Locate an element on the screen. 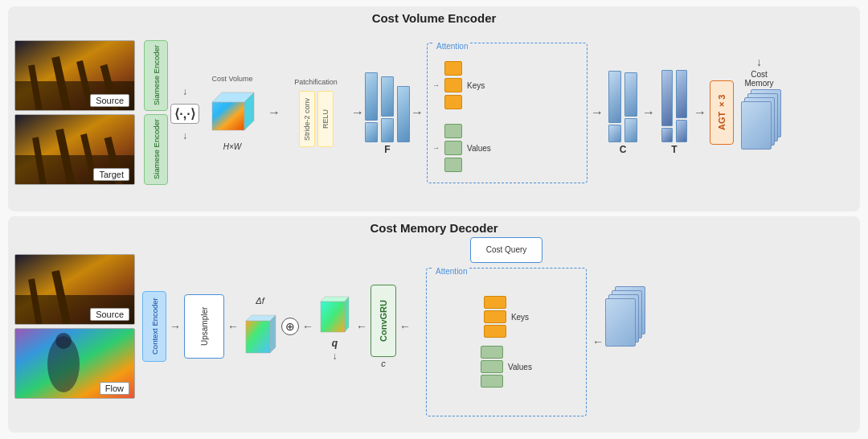 This screenshot has width=868, height=439. left-images-top: Source Target is located at coordinates (77, 113).